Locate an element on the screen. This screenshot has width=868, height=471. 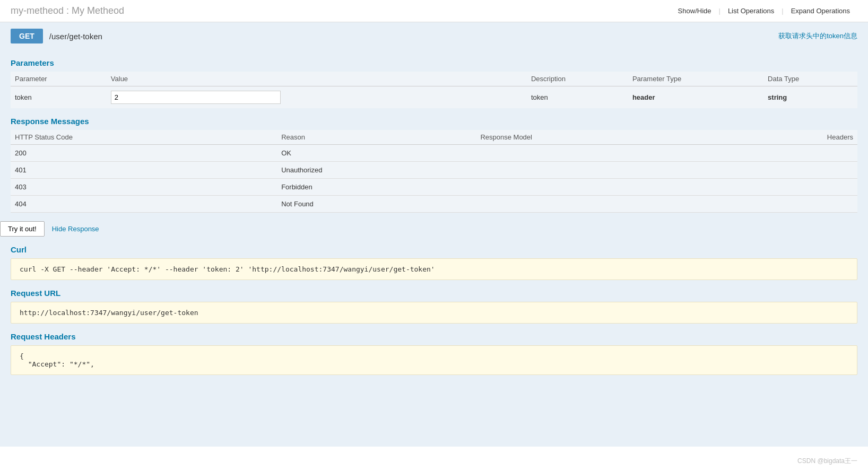
request-headers-section: Request Headers { "Accept": "*/*", is located at coordinates (434, 353).